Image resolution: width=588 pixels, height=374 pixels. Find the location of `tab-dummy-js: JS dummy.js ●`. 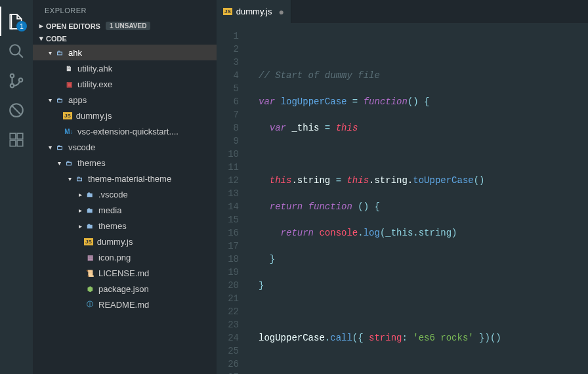

tab-dummy-js: JS dummy.js ● is located at coordinates (254, 12).